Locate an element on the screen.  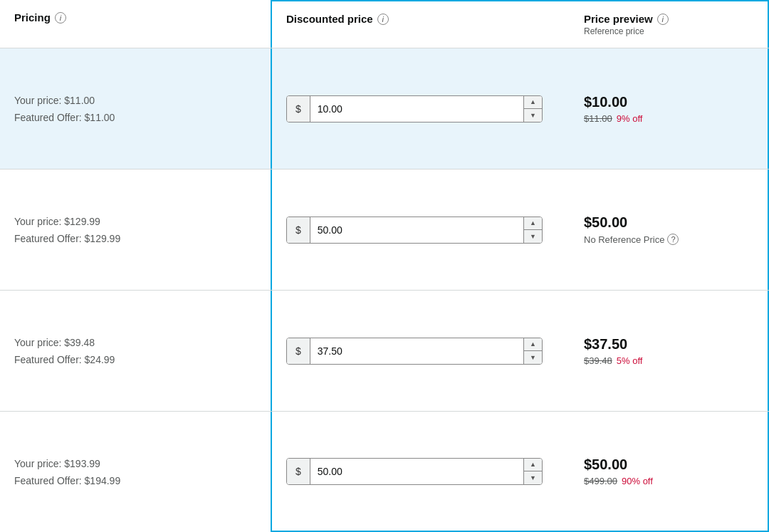
table-header: Pricing i Discounted price i Price previ… is located at coordinates (384, 24).